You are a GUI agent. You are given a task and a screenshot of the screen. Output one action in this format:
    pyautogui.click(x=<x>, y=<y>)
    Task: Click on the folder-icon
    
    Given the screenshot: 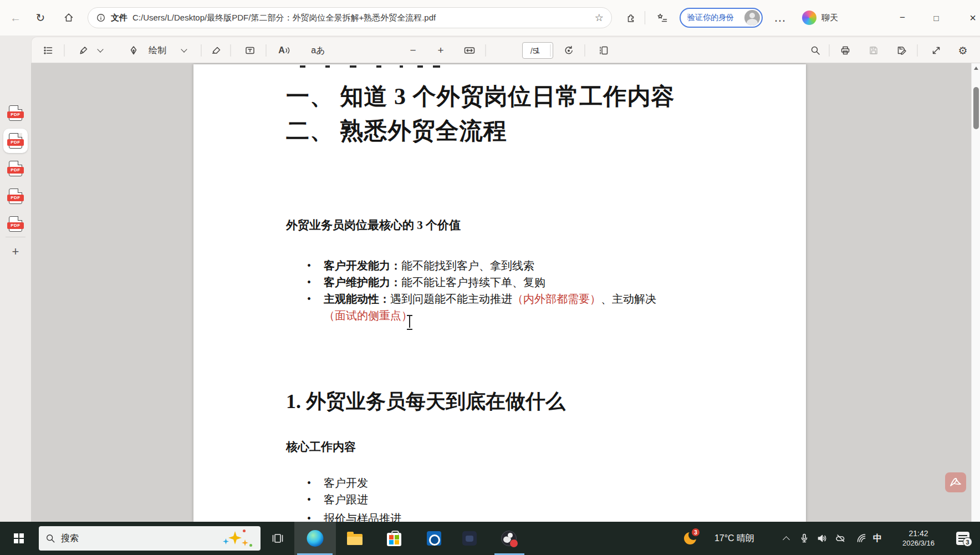 What is the action you would take?
    pyautogui.click(x=355, y=539)
    